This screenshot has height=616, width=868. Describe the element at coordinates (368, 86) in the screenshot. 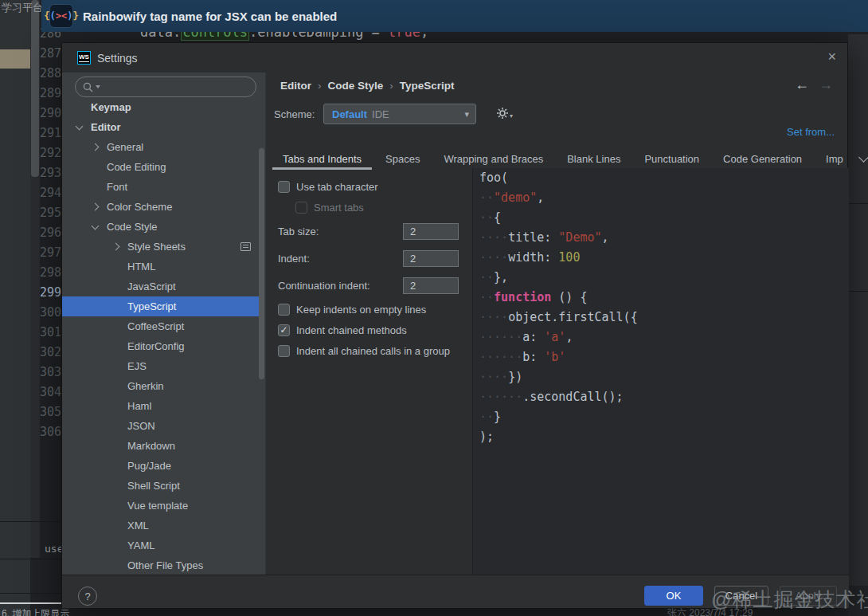

I see `breadcrumb: Editor›Code Style›TypeScript` at that location.